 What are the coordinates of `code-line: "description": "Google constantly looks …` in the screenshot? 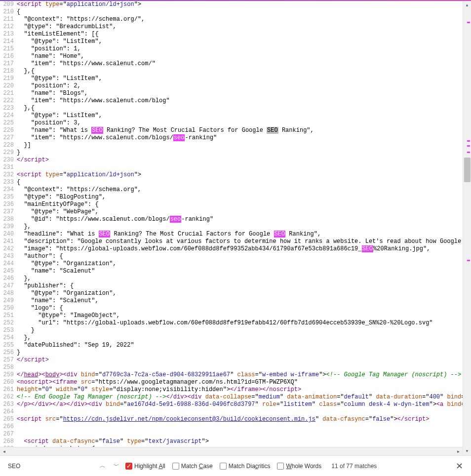 It's located at (244, 242).